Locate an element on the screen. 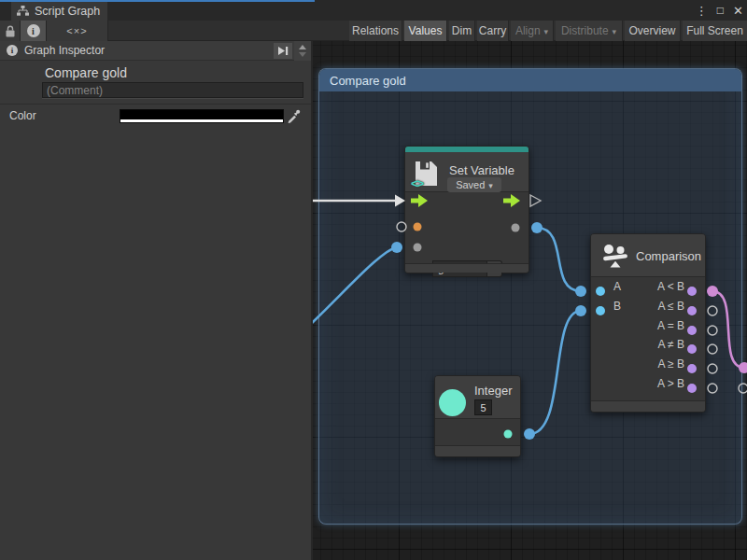 Image resolution: width=747 pixels, height=560 pixels. output-label: A ≤ B is located at coordinates (670, 306).